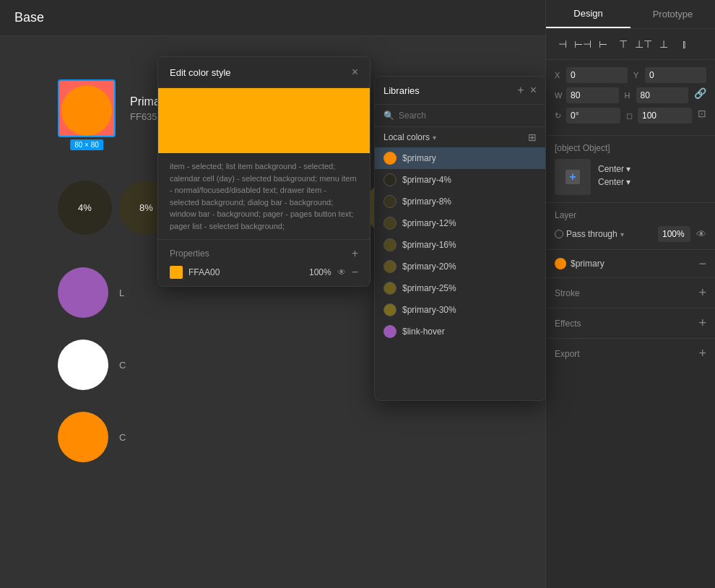  Describe the element at coordinates (675, 234) in the screenshot. I see `opacity-input` at that location.